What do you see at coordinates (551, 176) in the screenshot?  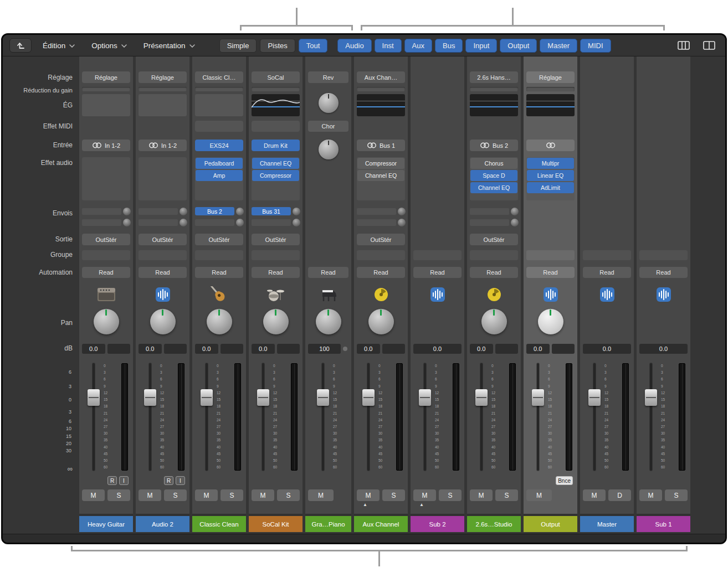 I see `audio-effect-slot: Linear EQ` at bounding box center [551, 176].